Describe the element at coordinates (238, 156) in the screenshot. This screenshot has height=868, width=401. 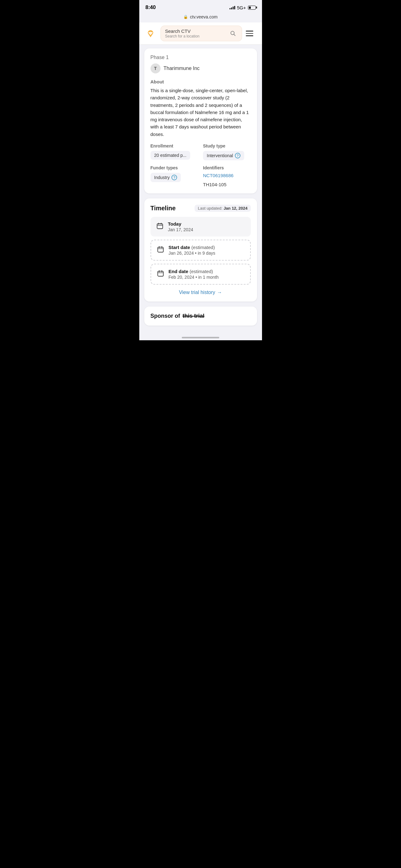
I see `study-type-help-icon: ?` at that location.